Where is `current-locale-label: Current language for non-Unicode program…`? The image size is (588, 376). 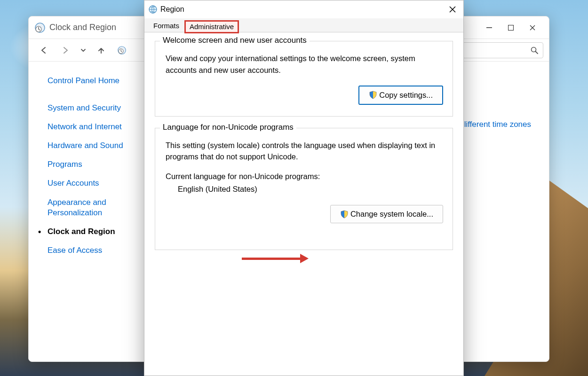
current-locale-label: Current language for non-Unicode program… is located at coordinates (304, 177).